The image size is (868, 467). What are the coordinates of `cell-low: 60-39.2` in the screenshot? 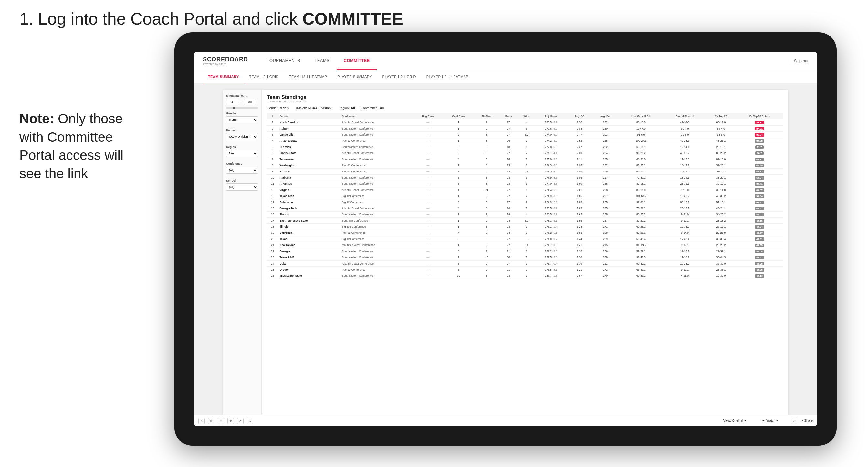 It's located at (641, 276).